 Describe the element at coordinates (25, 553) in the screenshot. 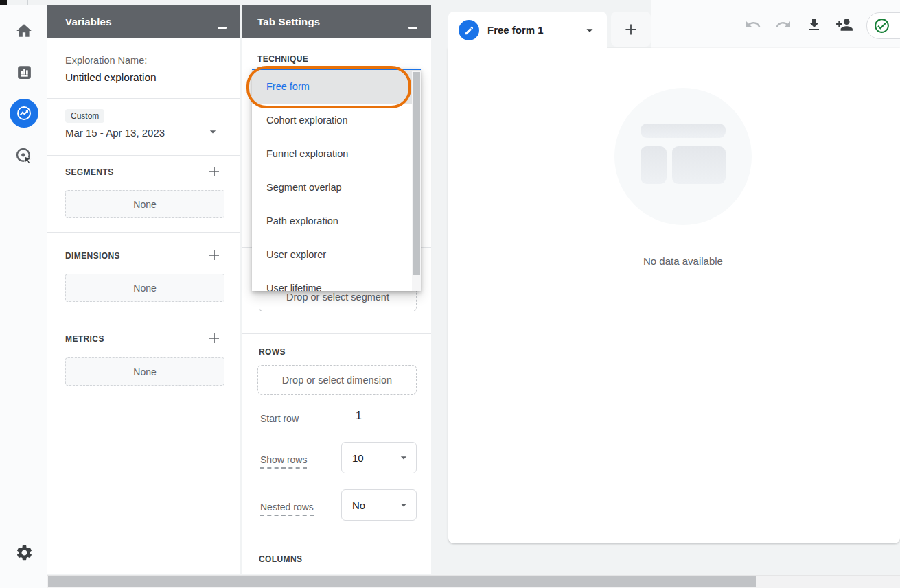

I see `settings-gear-icon` at that location.